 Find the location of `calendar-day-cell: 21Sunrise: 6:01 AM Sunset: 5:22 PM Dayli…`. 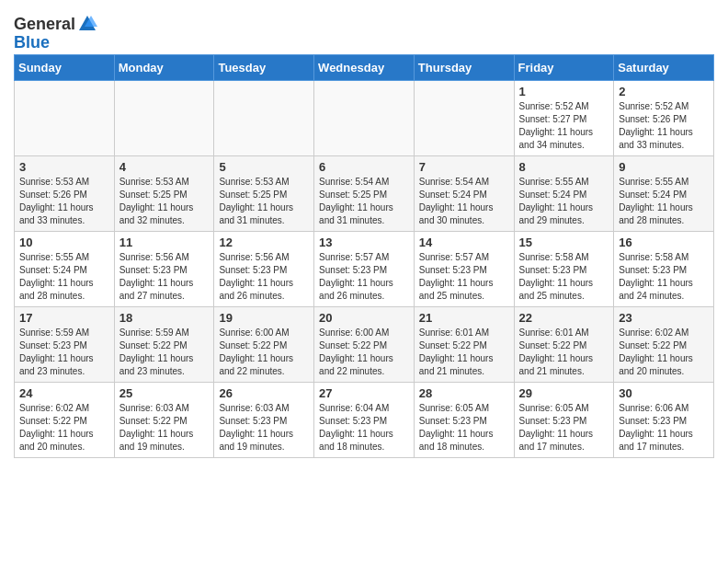

calendar-day-cell: 21Sunrise: 6:01 AM Sunset: 5:22 PM Dayli… is located at coordinates (463, 345).